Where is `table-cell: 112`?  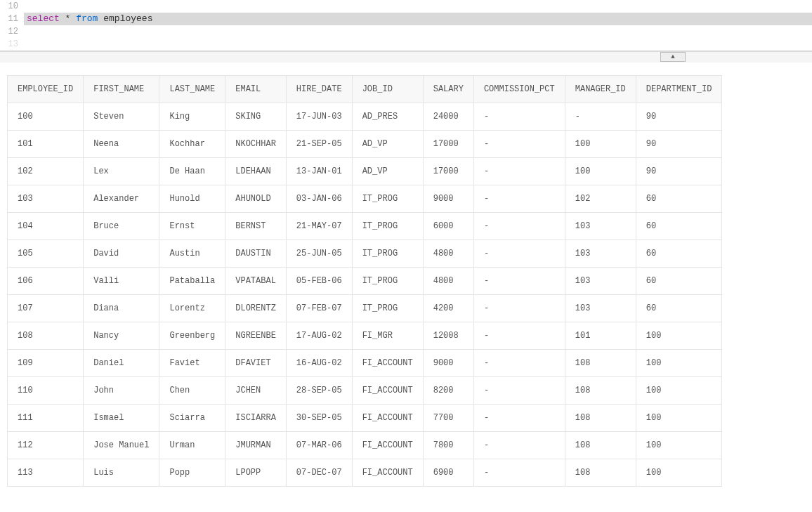
table-cell: 112 is located at coordinates (46, 445).